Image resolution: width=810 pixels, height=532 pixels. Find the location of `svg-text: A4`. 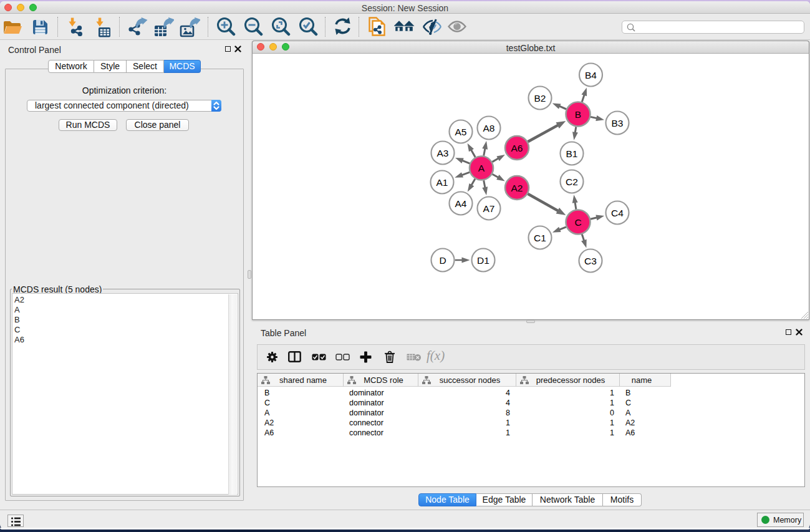

svg-text: A4 is located at coordinates (461, 203).